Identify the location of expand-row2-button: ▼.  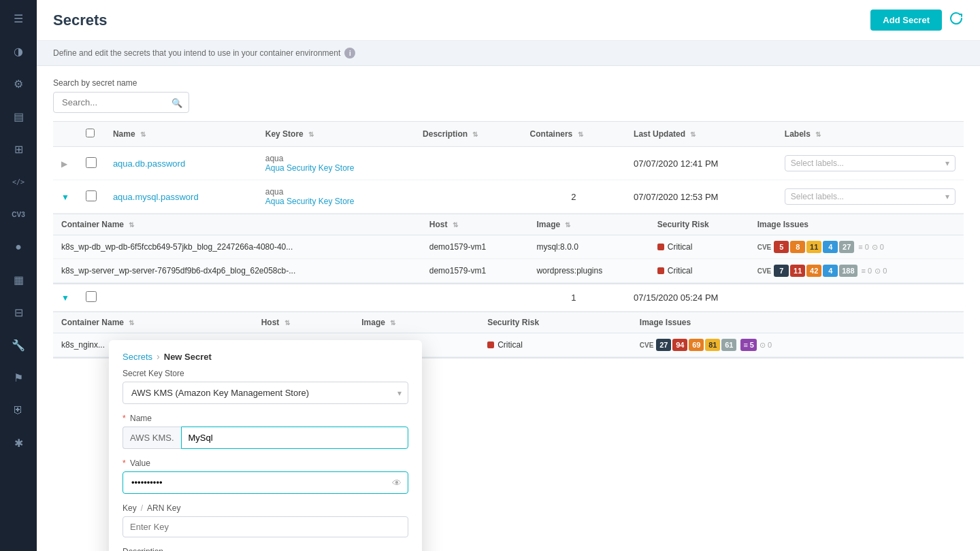
(65, 197).